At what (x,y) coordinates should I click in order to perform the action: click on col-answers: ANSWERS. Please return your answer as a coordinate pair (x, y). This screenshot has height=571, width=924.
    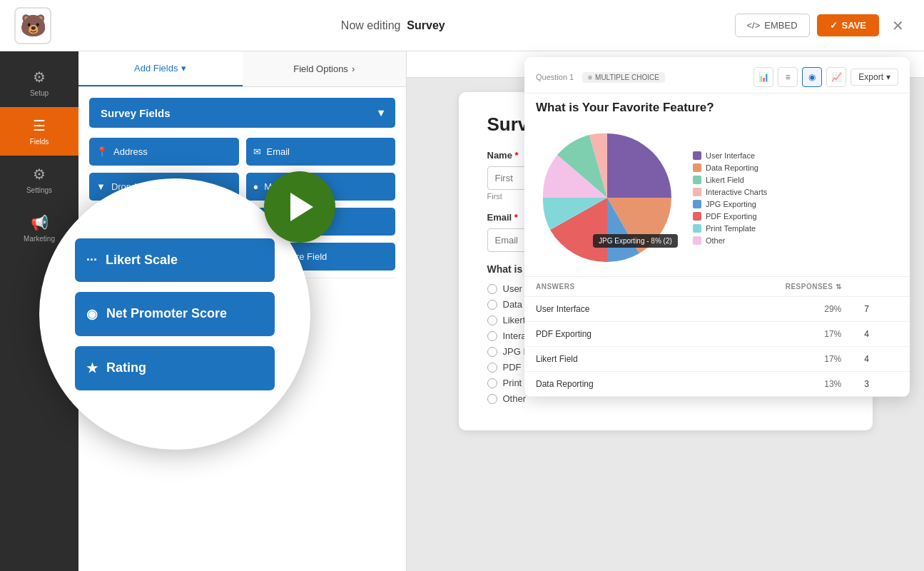
    Looking at the image, I should click on (607, 287).